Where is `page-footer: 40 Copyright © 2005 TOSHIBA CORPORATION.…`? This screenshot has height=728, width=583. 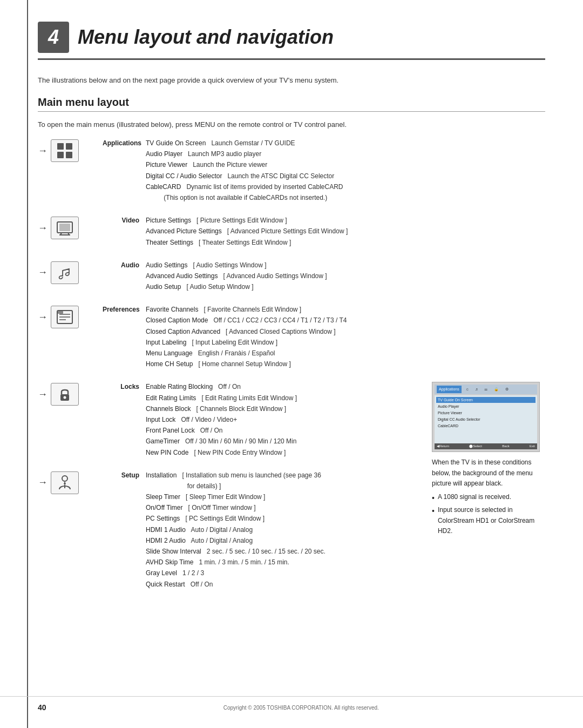 page-footer: 40 Copyright © 2005 TOSHIBA CORPORATION.… is located at coordinates (292, 704).